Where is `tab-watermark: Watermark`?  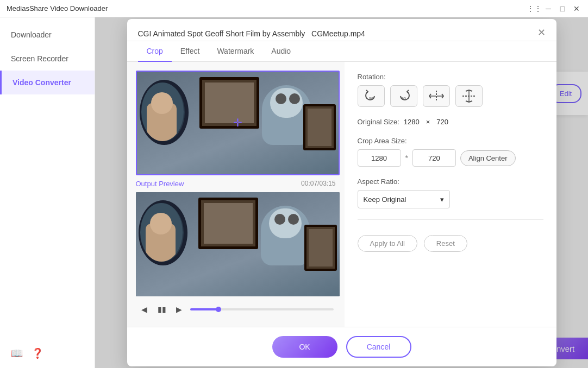 tab-watermark: Watermark is located at coordinates (235, 52).